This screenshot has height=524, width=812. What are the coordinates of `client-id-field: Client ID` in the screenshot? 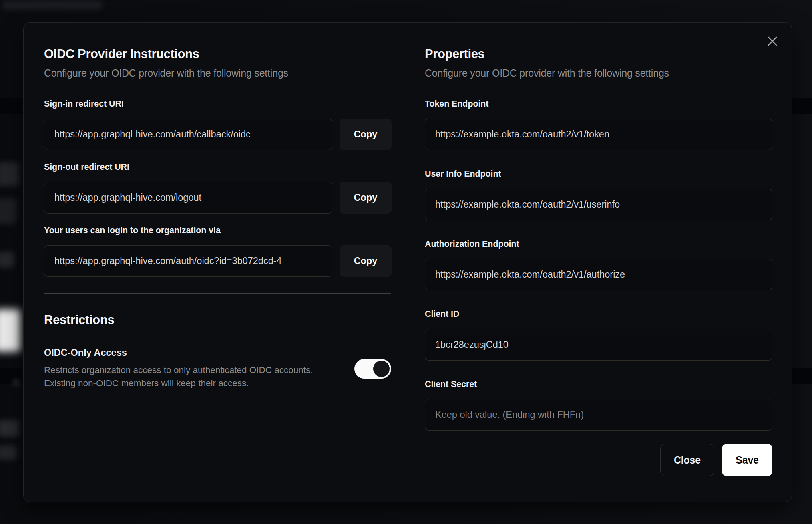 It's located at (599, 335).